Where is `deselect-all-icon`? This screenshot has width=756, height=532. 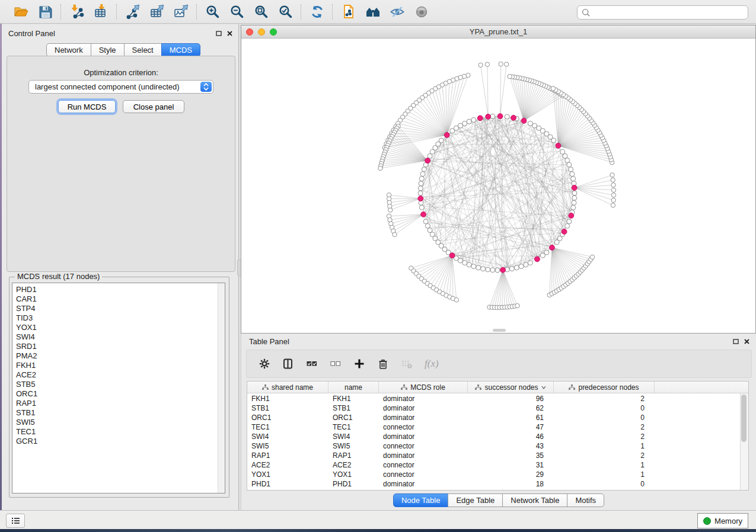
deselect-all-icon is located at coordinates (336, 364).